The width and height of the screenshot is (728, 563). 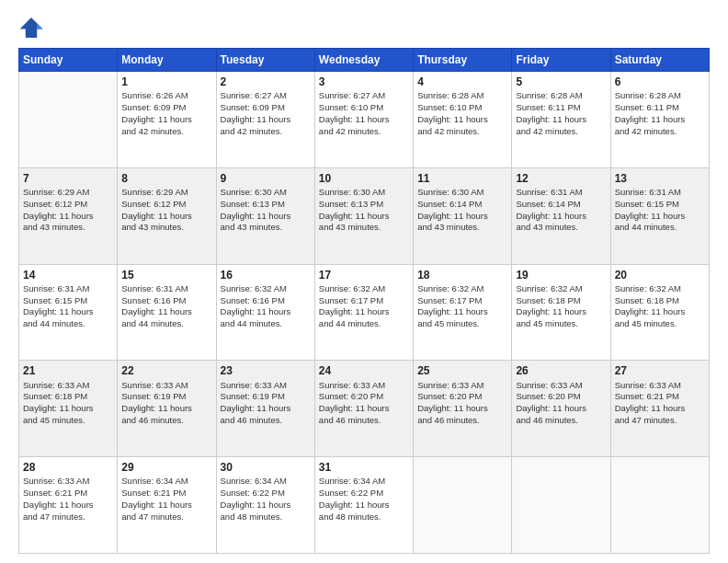 What do you see at coordinates (166, 307) in the screenshot?
I see `day-info: Sunrise: 6:31 AM Sunset: 6:16 PM Dayligh…` at bounding box center [166, 307].